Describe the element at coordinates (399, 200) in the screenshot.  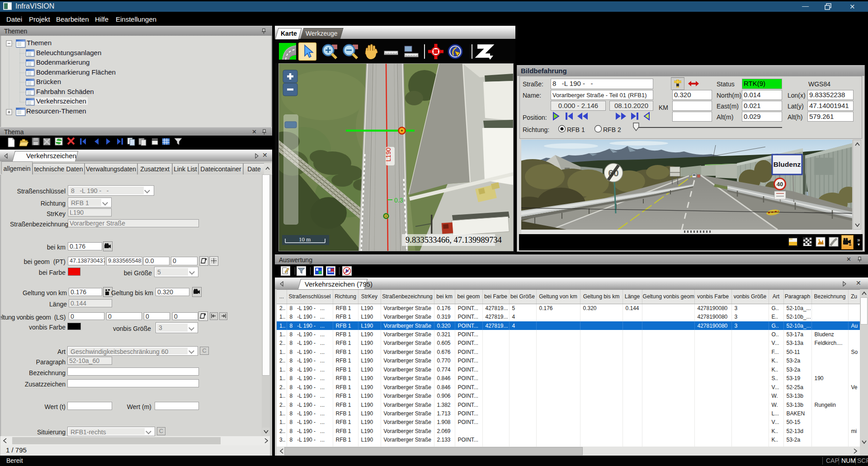
I see `svg-text: 0.3` at that location.